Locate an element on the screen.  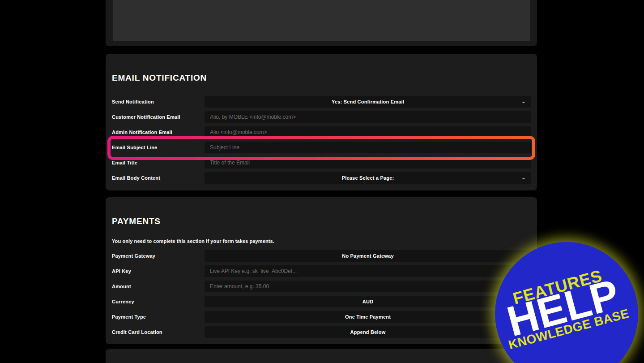
select-value: Yes: Send Confirmation Email is located at coordinates (368, 102).